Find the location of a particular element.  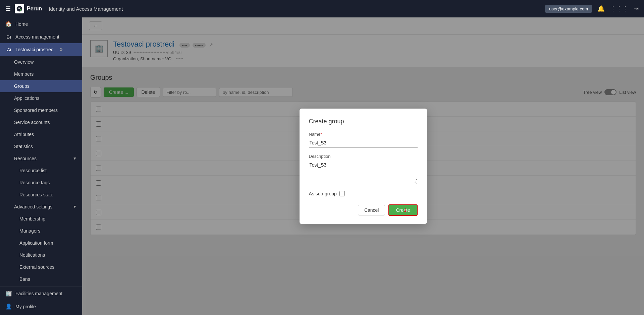

sidebar-access-label: Access management is located at coordinates (38, 37).